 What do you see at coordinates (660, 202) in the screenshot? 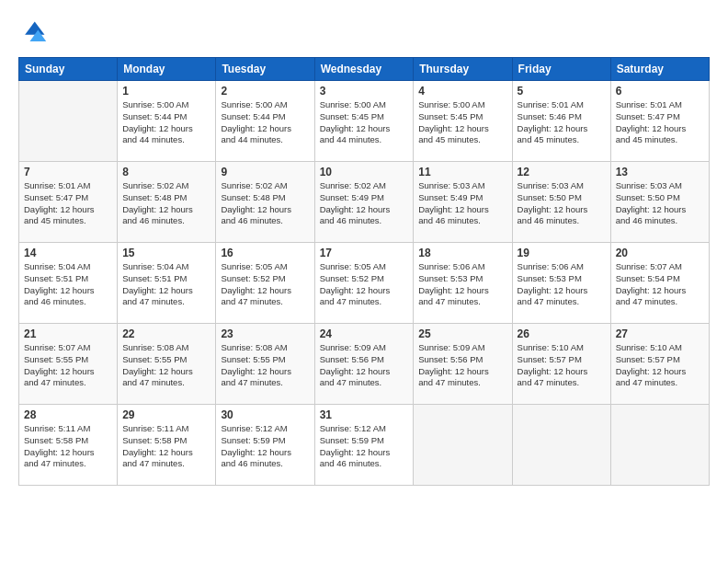
I see `calendar-cell: 13Sunrise: 5:03 AM Sunset: 5:50 PM Dayli…` at bounding box center [660, 202].